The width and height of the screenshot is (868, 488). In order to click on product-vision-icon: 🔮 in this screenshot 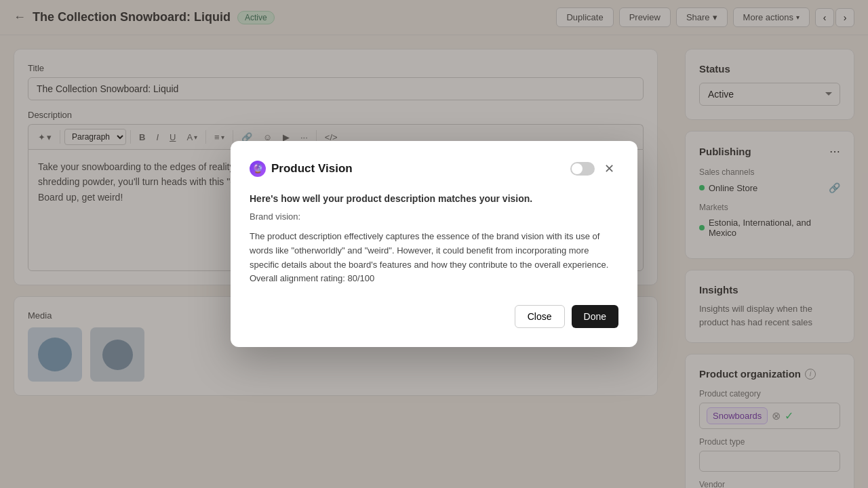, I will do `click(258, 169)`.